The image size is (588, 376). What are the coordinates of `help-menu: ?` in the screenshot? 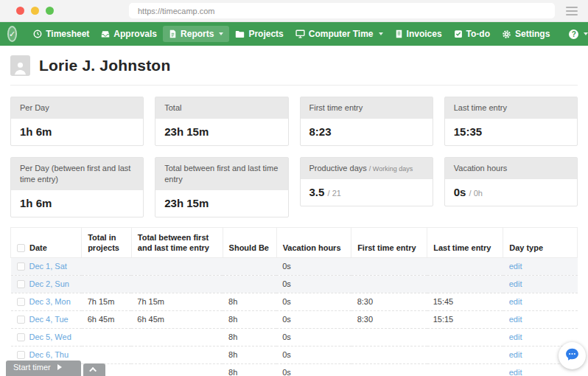 It's located at (575, 34).